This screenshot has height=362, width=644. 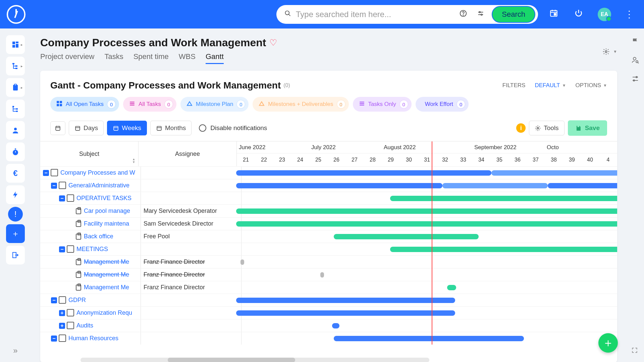 What do you see at coordinates (114, 58) in the screenshot?
I see `tab-tasks: Tasks` at bounding box center [114, 58].